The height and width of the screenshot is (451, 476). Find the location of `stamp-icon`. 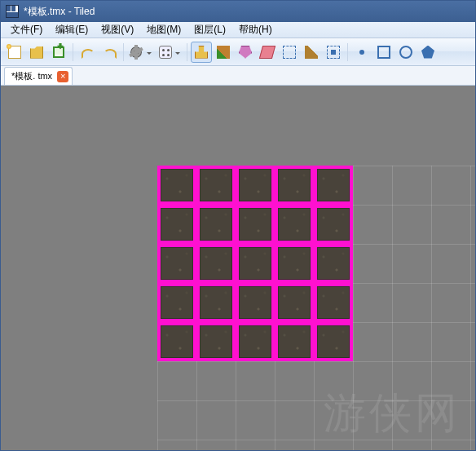

stamp-icon is located at coordinates (201, 52).